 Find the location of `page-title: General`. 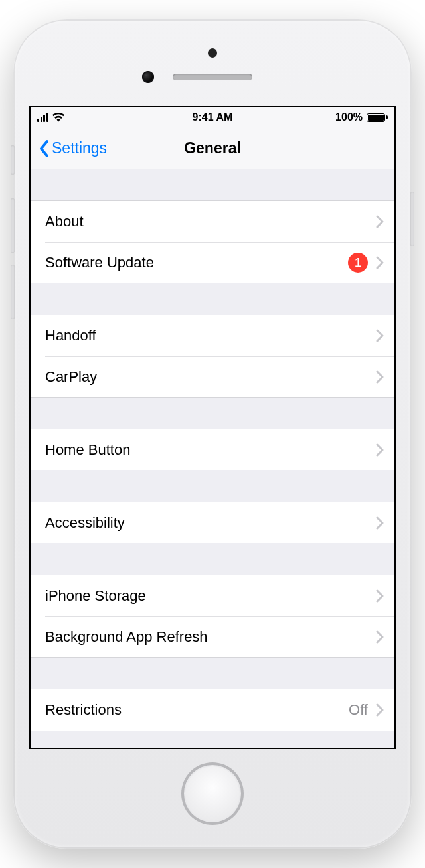

page-title: General is located at coordinates (212, 149).